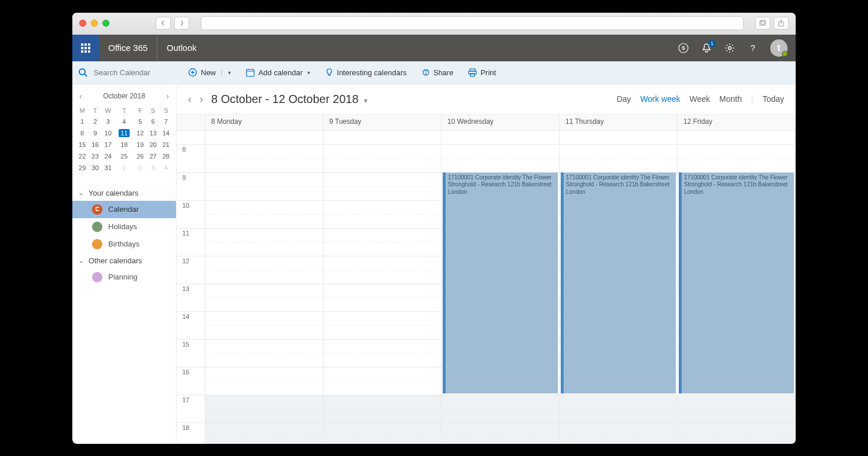  Describe the element at coordinates (95, 168) in the screenshot. I see `minical-day: 30` at that location.